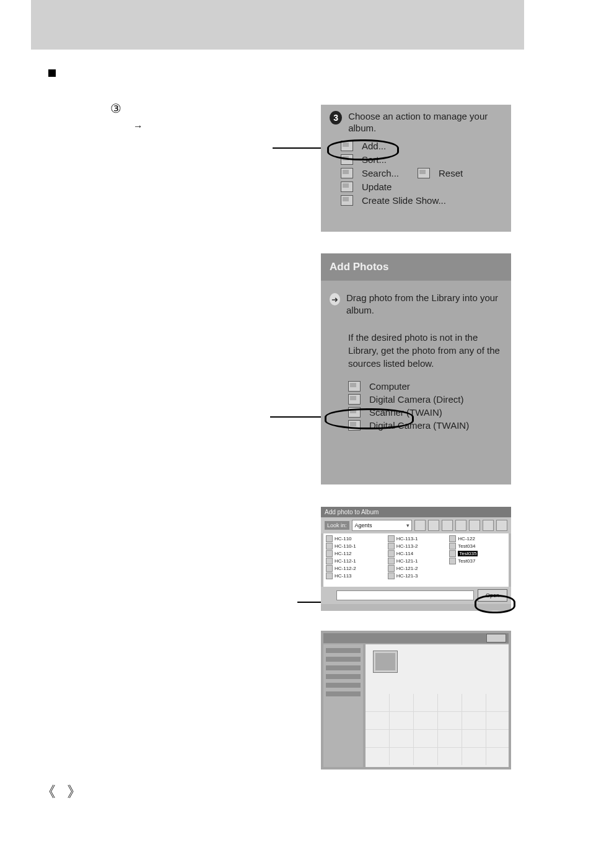 This screenshot has width=591, height=868. Describe the element at coordinates (354, 569) in the screenshot. I see `file-item: HC-112-2` at that location.